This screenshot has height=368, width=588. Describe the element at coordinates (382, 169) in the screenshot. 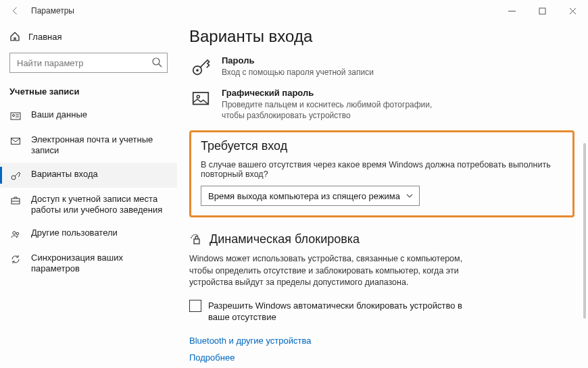

I see `require-signin-desc: В случае вашего отсутствия через какое в…` at that location.